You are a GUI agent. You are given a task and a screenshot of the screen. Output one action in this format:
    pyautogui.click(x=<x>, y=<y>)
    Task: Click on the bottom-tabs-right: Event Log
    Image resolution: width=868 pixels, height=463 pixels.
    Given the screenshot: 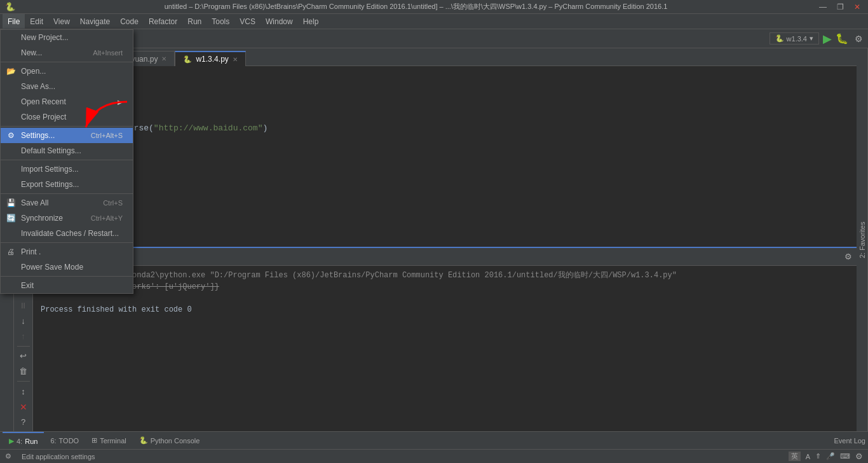 What is the action you would take?
    pyautogui.click(x=850, y=441)
    